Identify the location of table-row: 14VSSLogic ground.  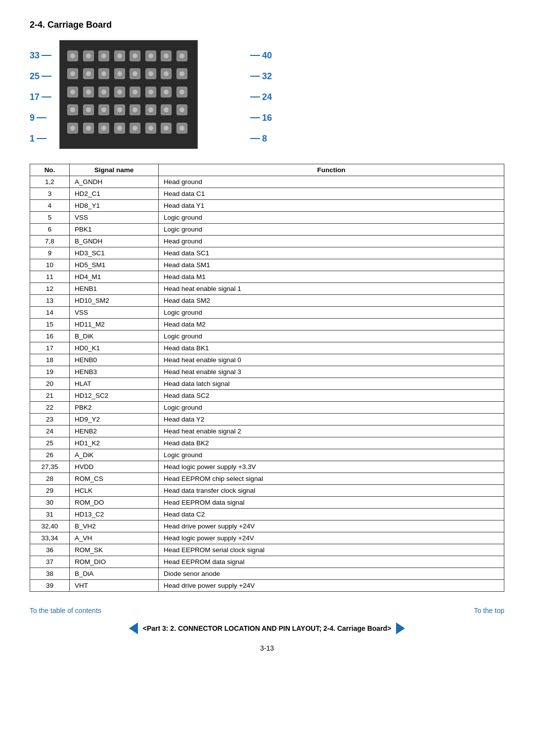
(267, 313).